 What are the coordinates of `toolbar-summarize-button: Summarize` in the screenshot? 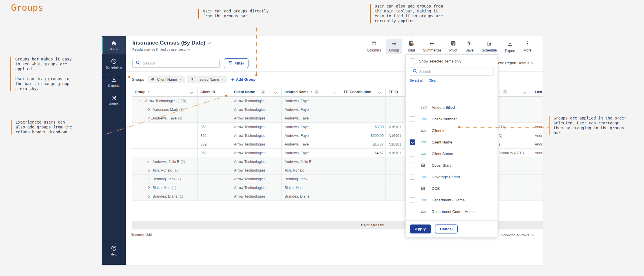 It's located at (432, 47).